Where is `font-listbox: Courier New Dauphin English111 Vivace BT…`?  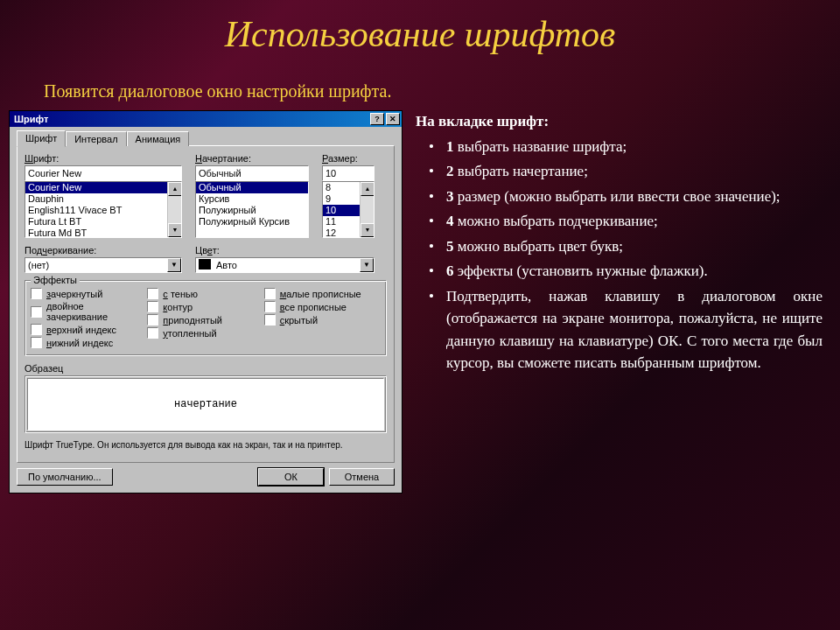
font-listbox: Courier New Dauphin English111 Vivace BT… is located at coordinates (103, 210).